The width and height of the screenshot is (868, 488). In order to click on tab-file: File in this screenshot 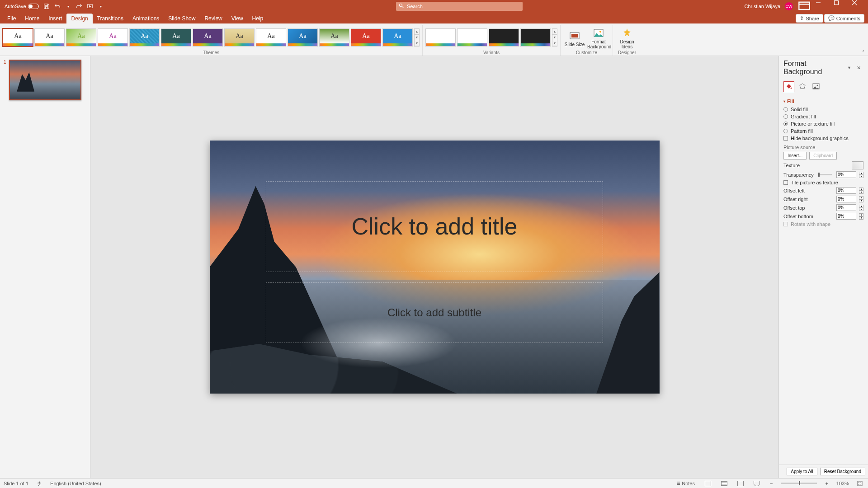, I will do `click(12, 19)`.